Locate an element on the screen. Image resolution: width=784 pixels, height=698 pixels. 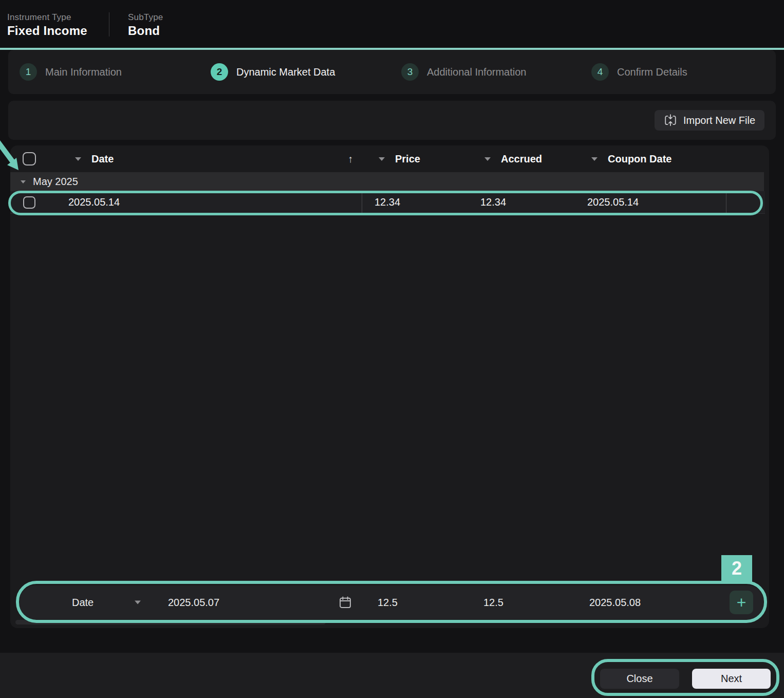
select-all-checkbox is located at coordinates (29, 159).